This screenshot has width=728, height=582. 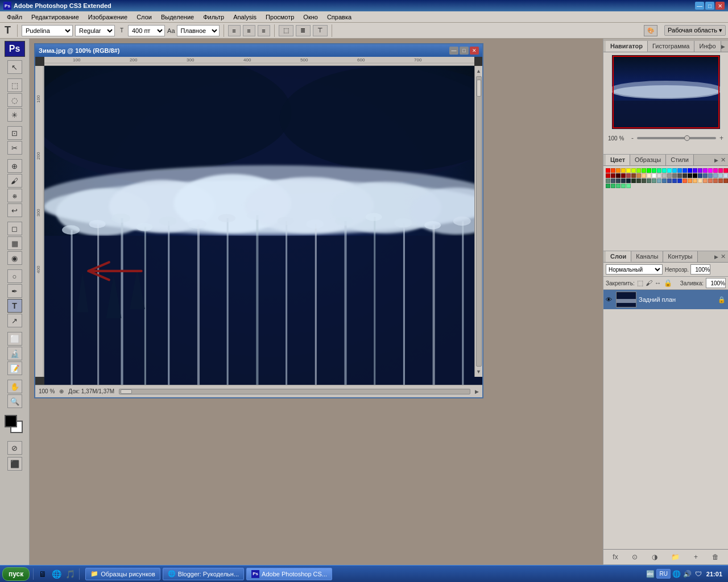 I want to click on tab-histogram: Гистограмма, so click(x=671, y=47).